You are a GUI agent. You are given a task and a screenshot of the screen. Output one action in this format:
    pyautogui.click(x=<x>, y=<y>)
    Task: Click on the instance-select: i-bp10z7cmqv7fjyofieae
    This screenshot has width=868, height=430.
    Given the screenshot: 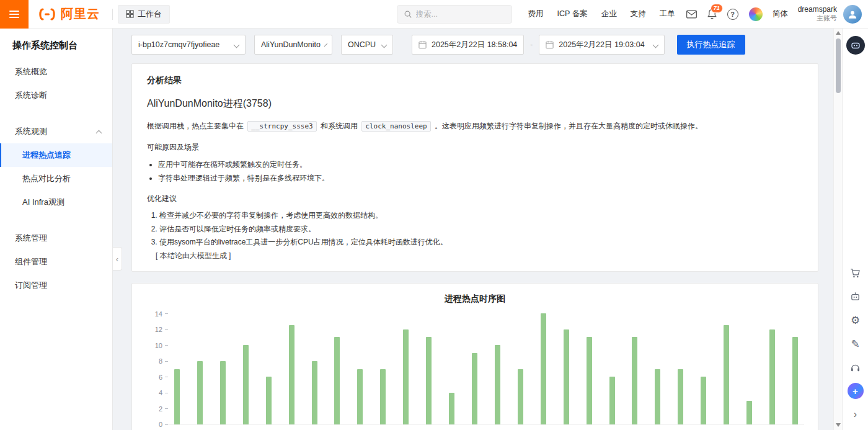 What is the action you would take?
    pyautogui.click(x=188, y=45)
    